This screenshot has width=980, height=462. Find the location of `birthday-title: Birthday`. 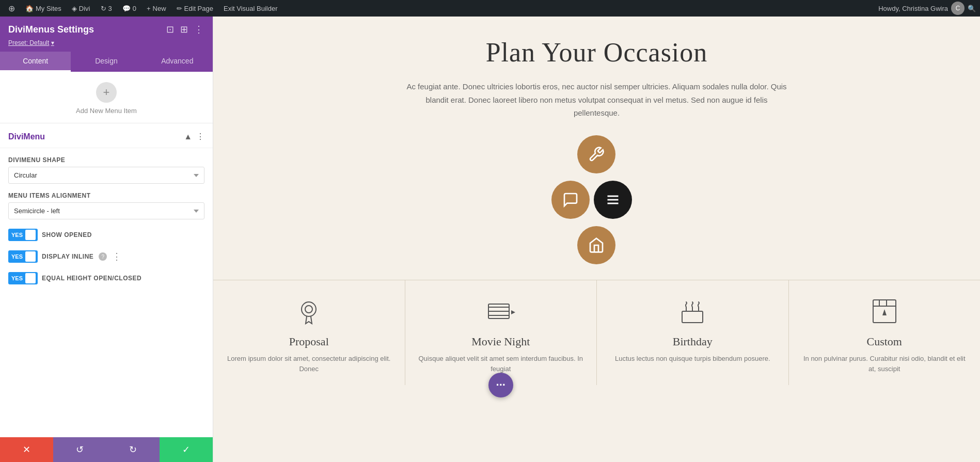

birthday-title: Birthday is located at coordinates (693, 342).